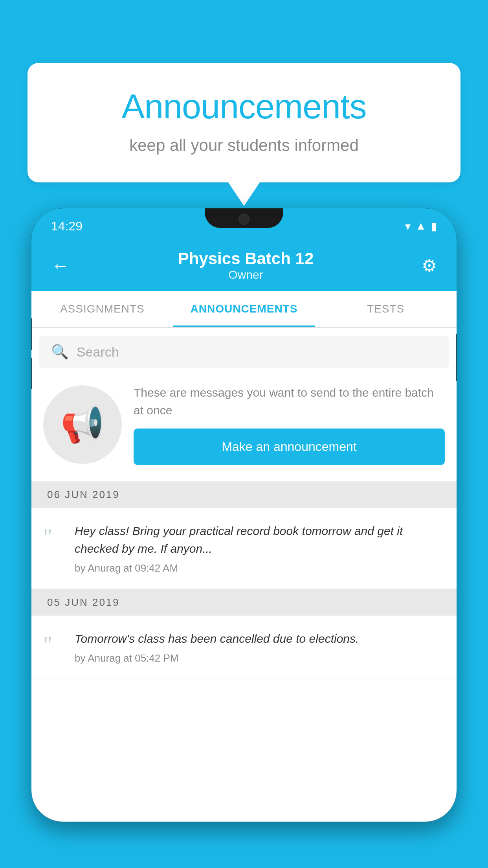 The image size is (488, 868). What do you see at coordinates (67, 226) in the screenshot?
I see `status-time: 14:29` at bounding box center [67, 226].